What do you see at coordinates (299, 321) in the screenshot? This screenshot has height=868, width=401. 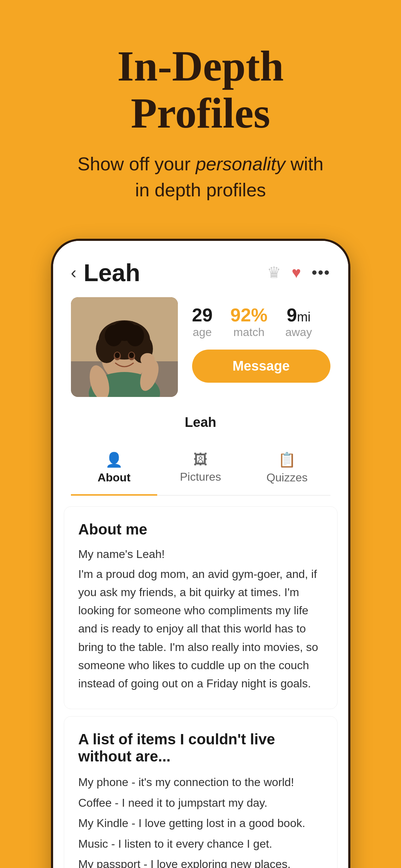 I see `distance-stat: 9mi away` at bounding box center [299, 321].